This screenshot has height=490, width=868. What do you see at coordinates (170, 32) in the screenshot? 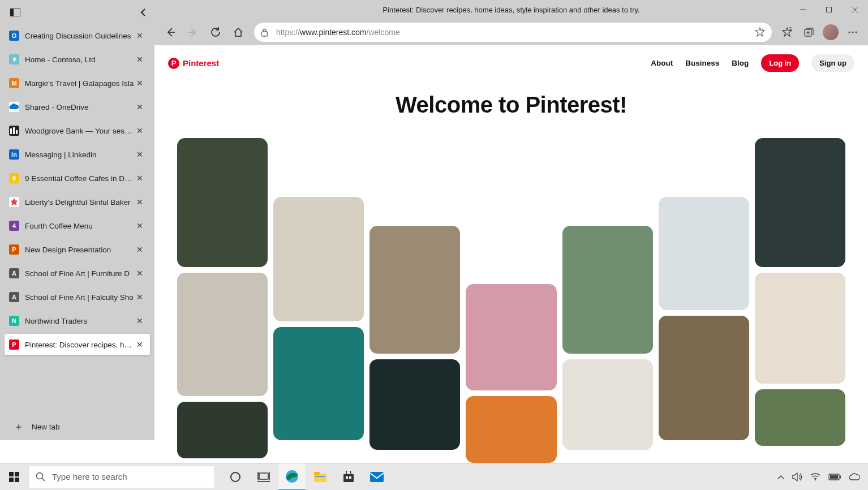
I see `back-button` at bounding box center [170, 32].